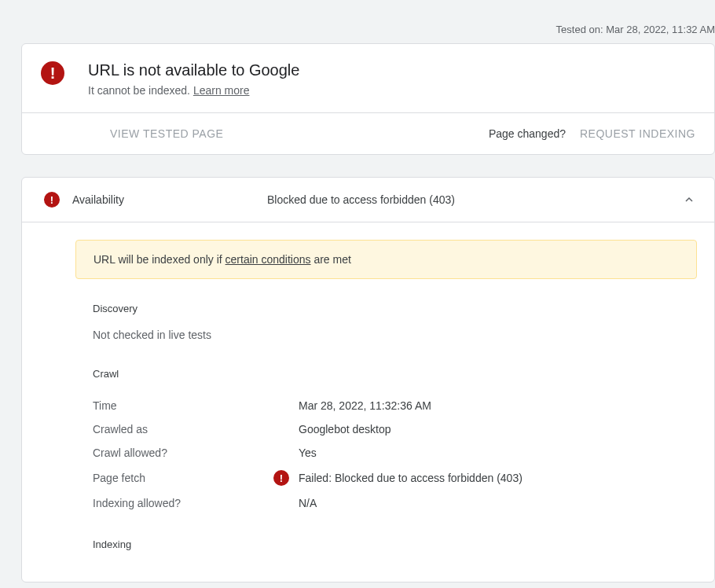  What do you see at coordinates (183, 478) in the screenshot?
I see `crawl-pagefetch-label: Page fetch` at bounding box center [183, 478].